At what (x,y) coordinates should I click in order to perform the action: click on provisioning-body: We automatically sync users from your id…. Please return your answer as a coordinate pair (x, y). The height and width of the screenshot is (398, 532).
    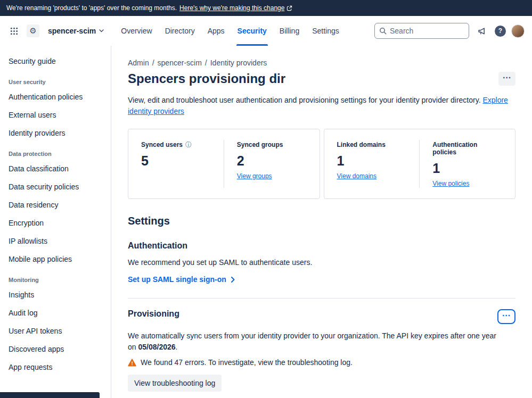
    Looking at the image, I should click on (314, 342).